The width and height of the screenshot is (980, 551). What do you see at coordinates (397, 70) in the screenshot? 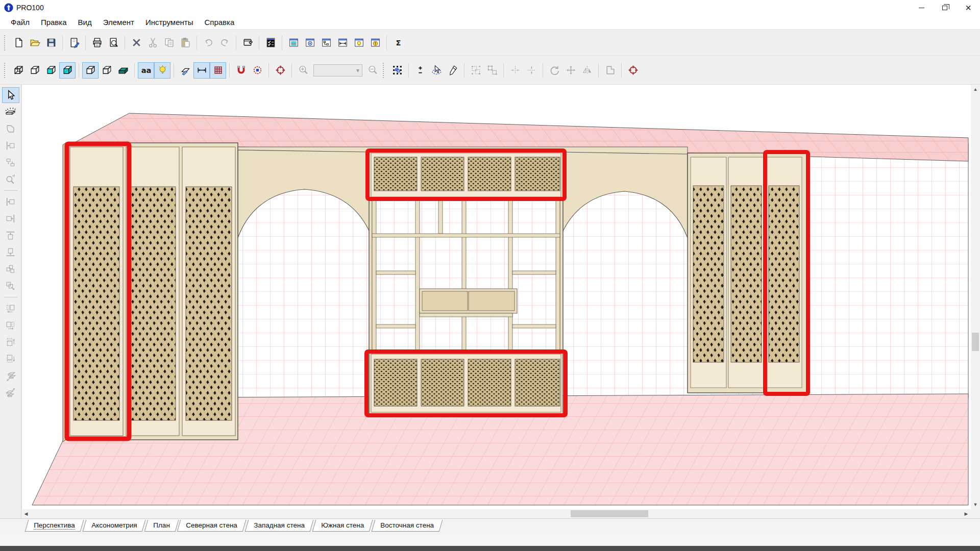
I see `select-region-button` at bounding box center [397, 70].